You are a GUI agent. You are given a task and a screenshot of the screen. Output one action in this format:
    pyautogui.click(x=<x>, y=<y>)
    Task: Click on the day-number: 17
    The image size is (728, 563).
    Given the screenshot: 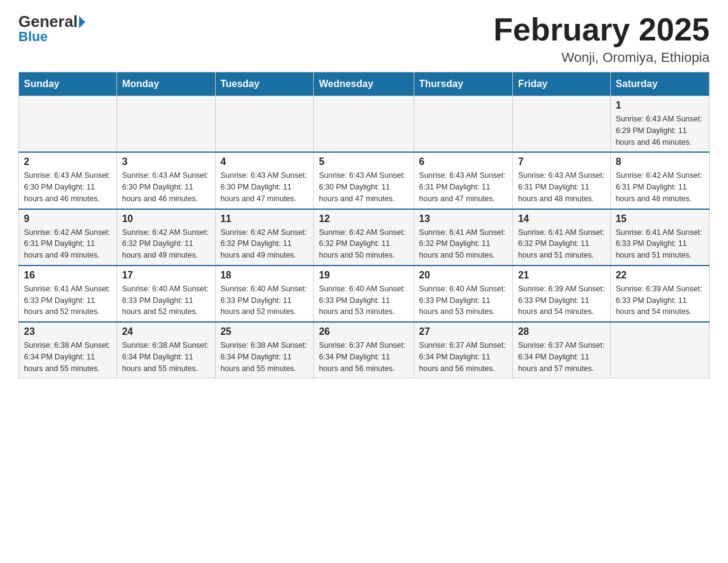 What is the action you would take?
    pyautogui.click(x=165, y=275)
    